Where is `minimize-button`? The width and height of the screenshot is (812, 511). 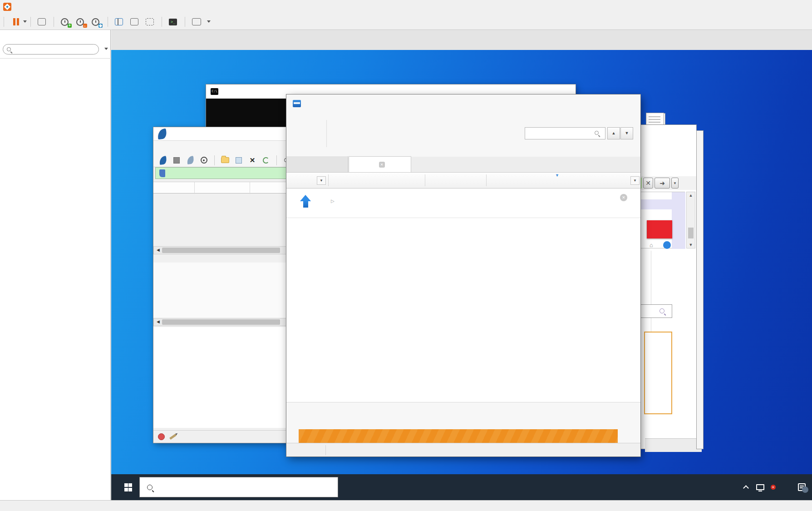 minimize-button is located at coordinates (774, 6).